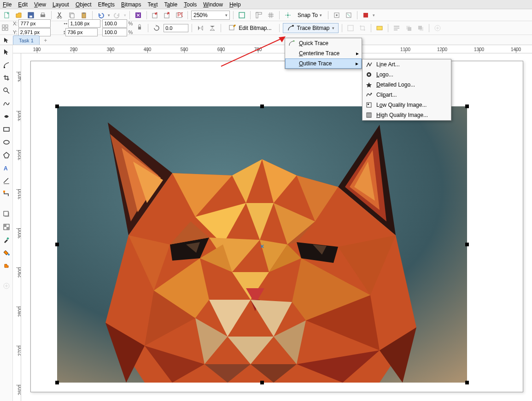  What do you see at coordinates (6, 223) in the screenshot?
I see `toolbox: A` at bounding box center [6, 223].